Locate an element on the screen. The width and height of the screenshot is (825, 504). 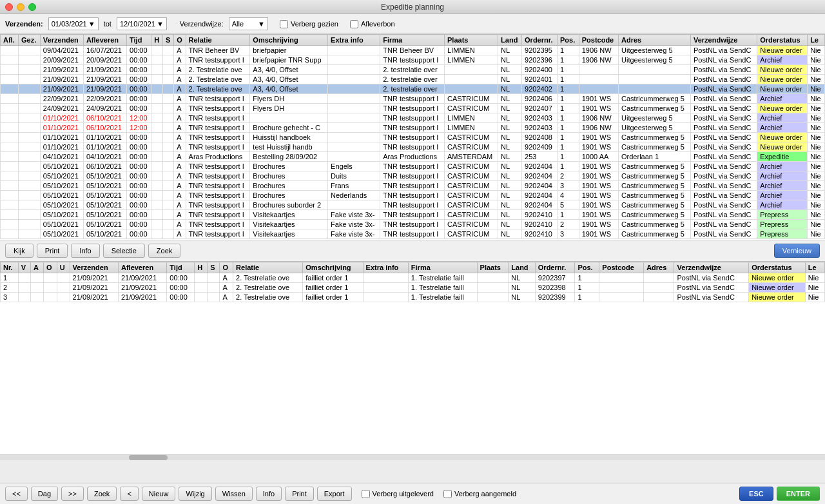
table-row: 04/10/202104/10/202100:00AAras Productio… is located at coordinates (412, 157).